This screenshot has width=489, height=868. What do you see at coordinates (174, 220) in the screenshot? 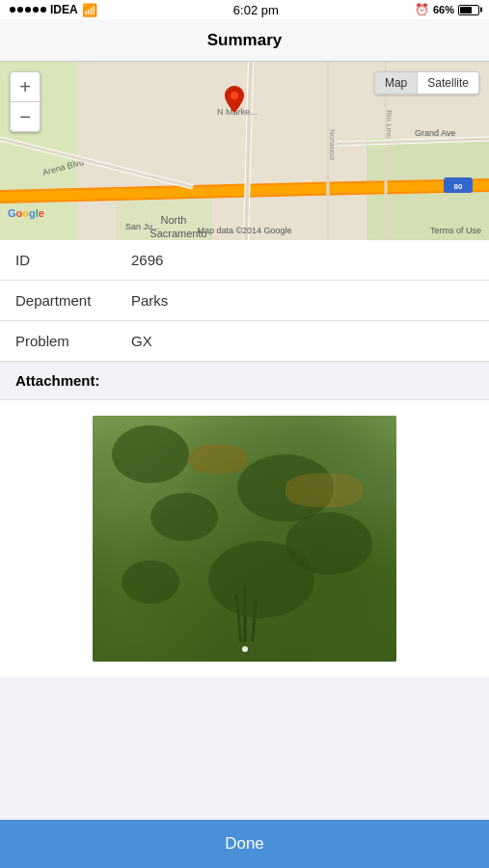
I see `svg-text: North` at bounding box center [174, 220].